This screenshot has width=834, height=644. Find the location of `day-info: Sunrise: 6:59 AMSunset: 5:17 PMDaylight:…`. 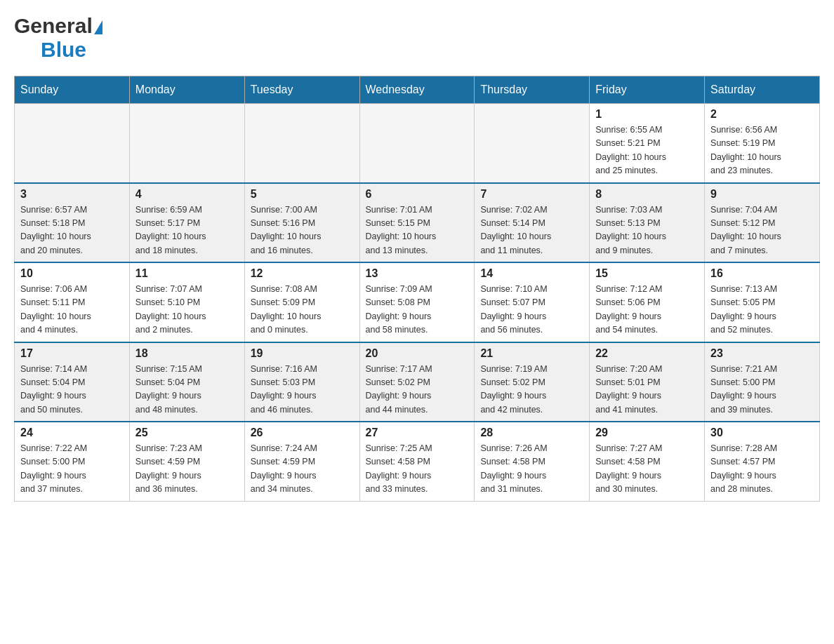

day-info: Sunrise: 6:59 AMSunset: 5:17 PMDaylight:… is located at coordinates (187, 231).